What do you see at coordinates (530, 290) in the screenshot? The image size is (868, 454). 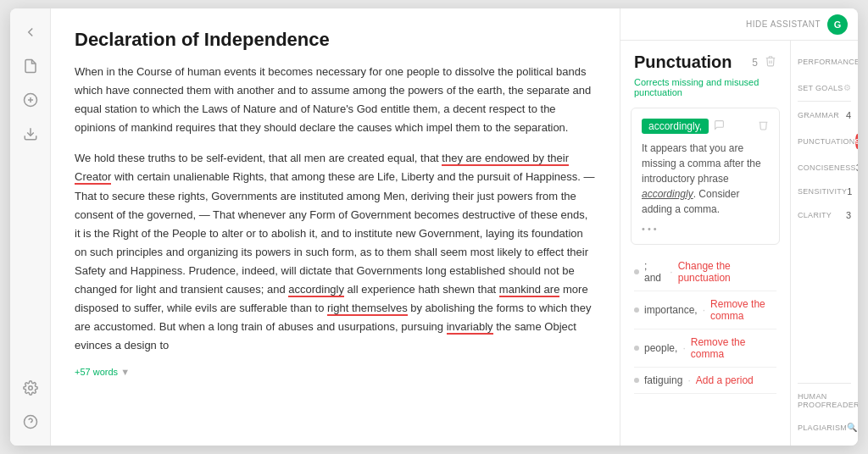 I see `highlight-mankind: mankind are` at bounding box center [530, 290].